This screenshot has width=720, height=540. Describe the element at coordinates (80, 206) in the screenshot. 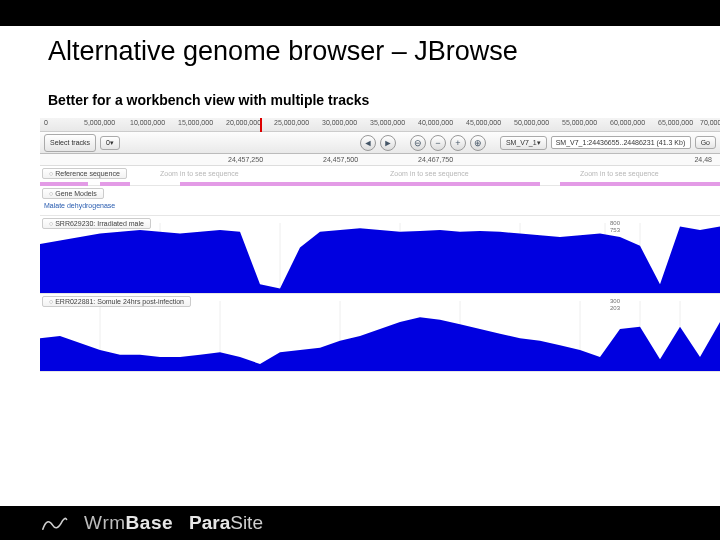

I see `gene-link: Malate dehydrogenase` at that location.